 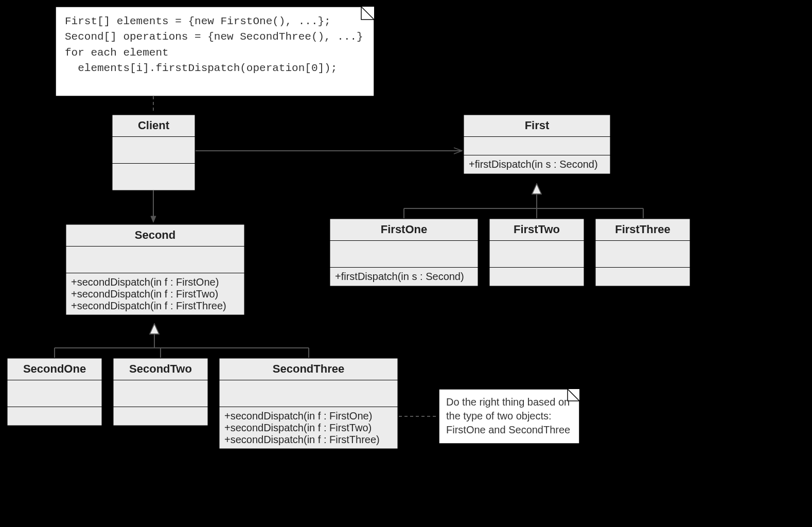 What do you see at coordinates (161, 392) in the screenshot?
I see `class-secondtwo: SecondTwo` at bounding box center [161, 392].